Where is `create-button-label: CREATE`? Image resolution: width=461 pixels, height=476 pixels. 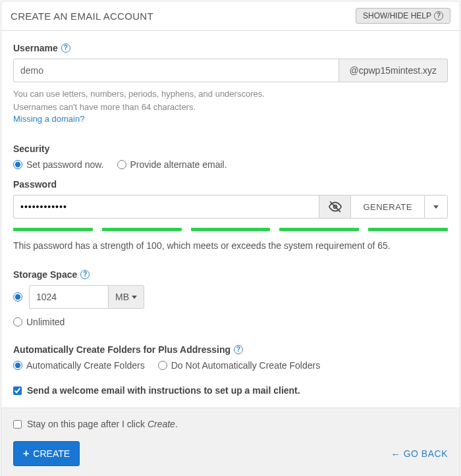
create-button-label: CREATE is located at coordinates (51, 454).